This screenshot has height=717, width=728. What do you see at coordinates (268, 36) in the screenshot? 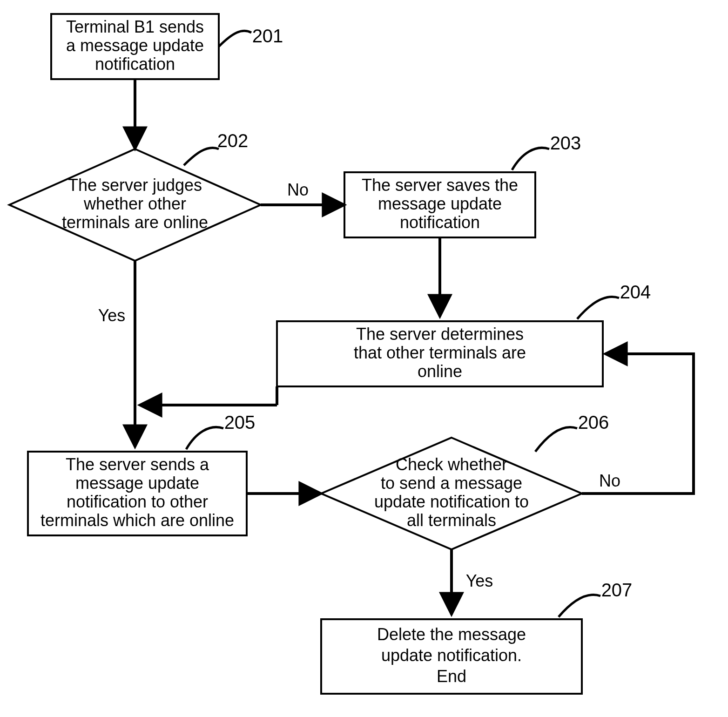
I see `ref-201: 201` at bounding box center [268, 36].